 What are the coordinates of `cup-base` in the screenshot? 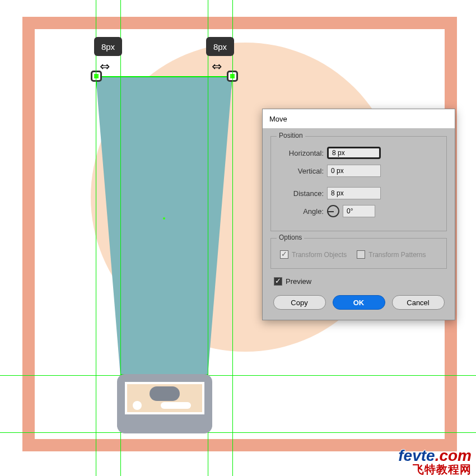 It's located at (165, 404).